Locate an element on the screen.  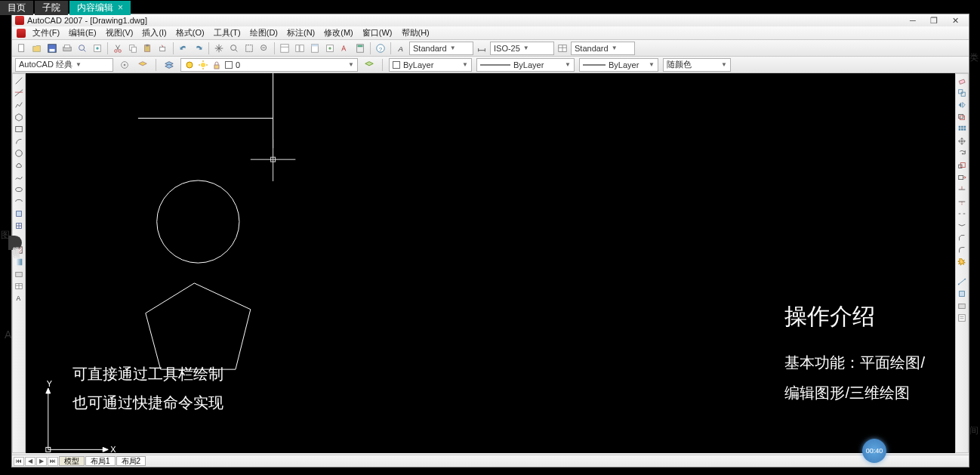
xline-tool is located at coordinates (19, 93).